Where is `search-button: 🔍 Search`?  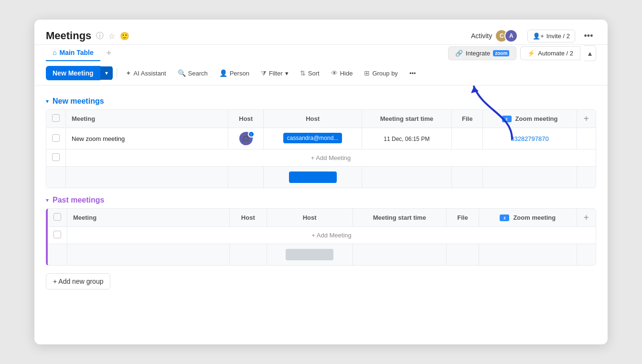 search-button: 🔍 Search is located at coordinates (193, 73).